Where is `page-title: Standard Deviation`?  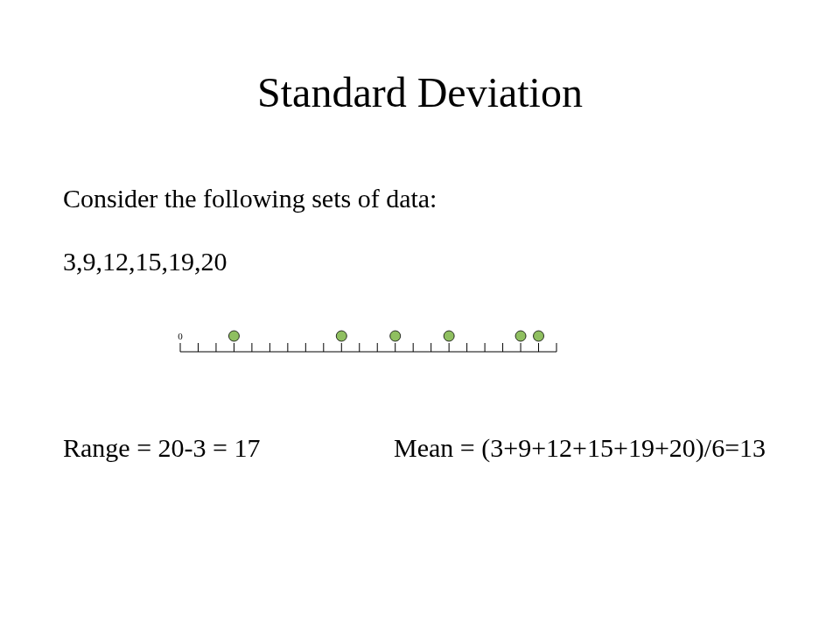 page-title: Standard Deviation is located at coordinates (420, 93).